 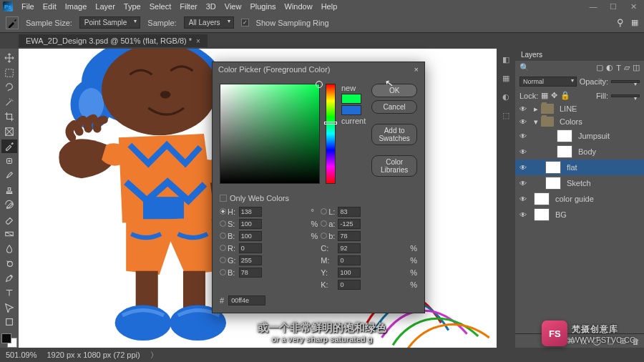 I want to click on layer-name: LINE, so click(x=568, y=109).